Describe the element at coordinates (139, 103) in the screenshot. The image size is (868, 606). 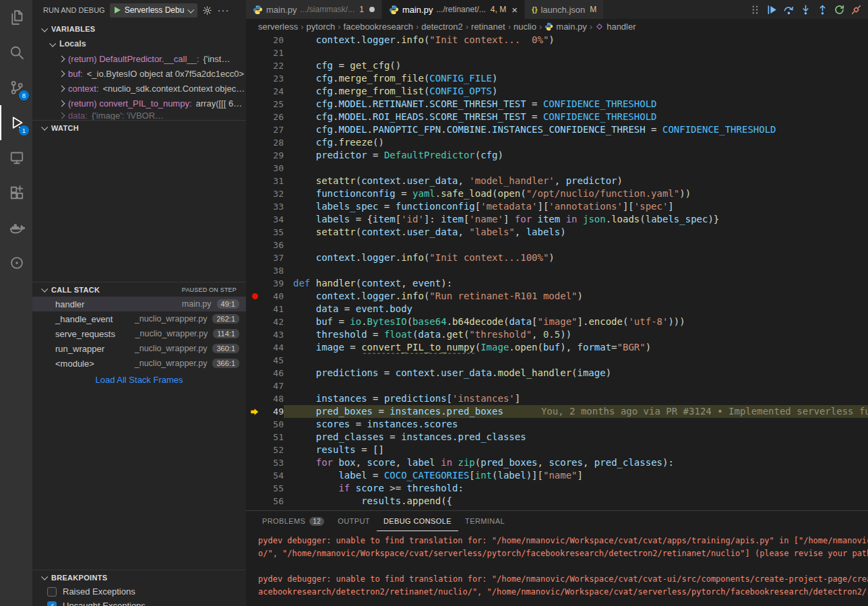
I see `variable-row: (return) convert_PIL_to_numpy:array([[[ …` at that location.